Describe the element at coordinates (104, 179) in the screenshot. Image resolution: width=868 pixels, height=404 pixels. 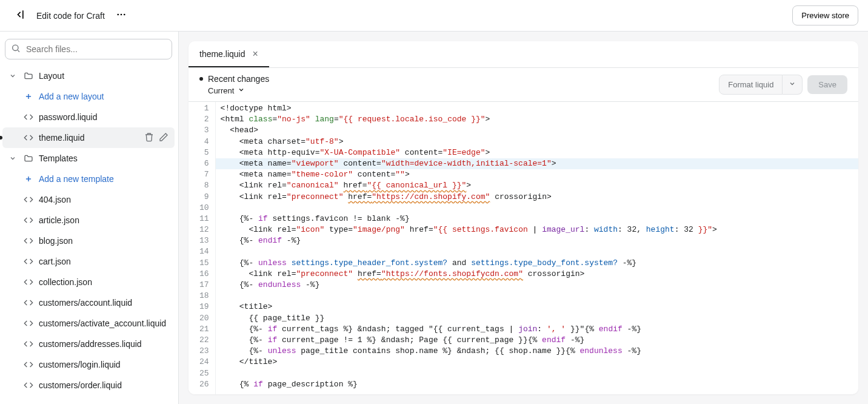
I see `add-template-label: Add a new template` at that location.